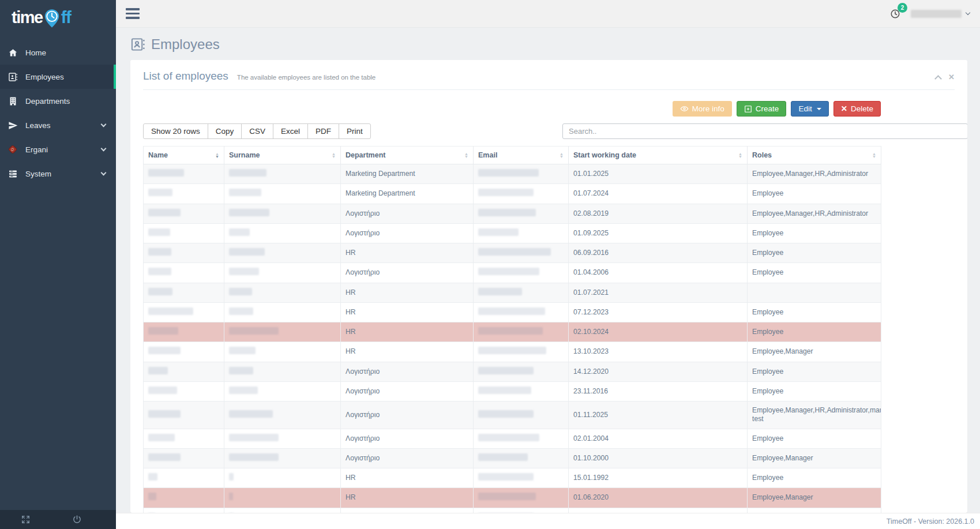 This screenshot has width=980, height=529. Describe the element at coordinates (512, 292) in the screenshot. I see `employee-row: HR01.07.2021` at that location.